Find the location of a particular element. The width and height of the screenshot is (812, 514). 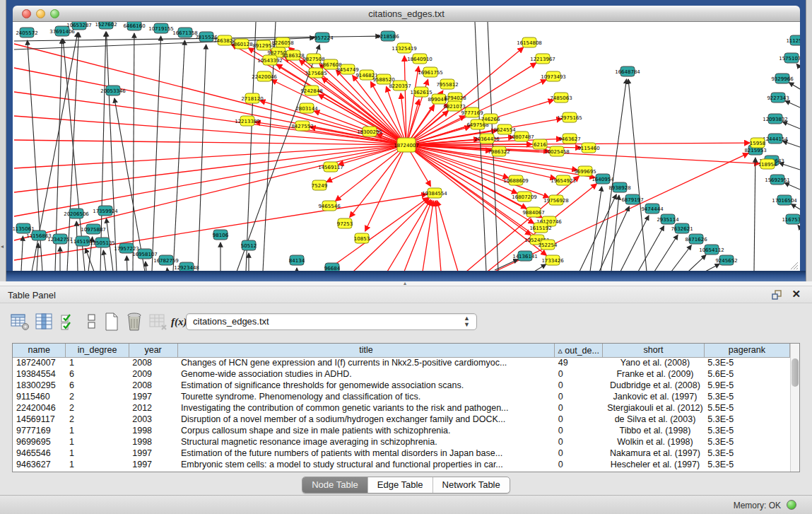

table-settings-button is located at coordinates (20, 322).